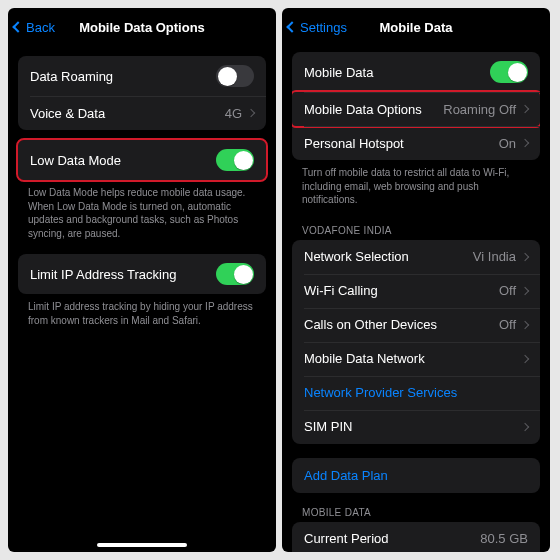 The image size is (560, 560). Describe the element at coordinates (142, 312) in the screenshot. I see `footer-limit-ip: Limit IP address tracking by hiding your…` at that location.